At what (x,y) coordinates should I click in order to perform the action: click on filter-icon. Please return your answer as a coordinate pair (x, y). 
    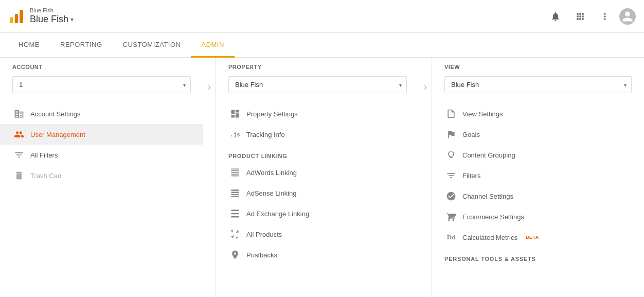
    Looking at the image, I should click on (19, 155).